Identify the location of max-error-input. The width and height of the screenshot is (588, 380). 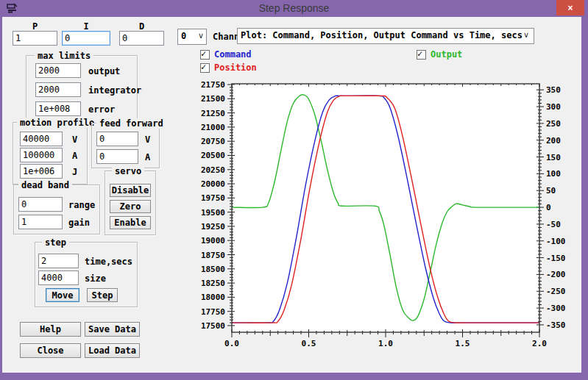
(58, 109).